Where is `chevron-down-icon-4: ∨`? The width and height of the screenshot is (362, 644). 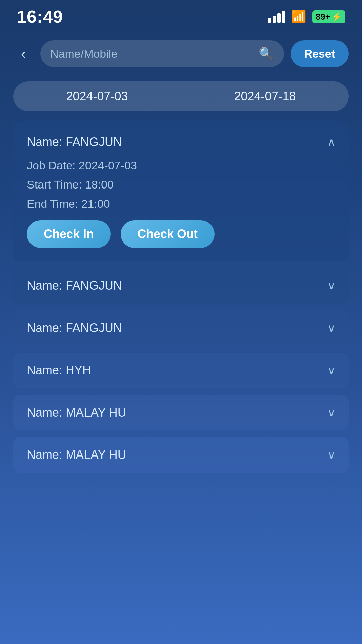 chevron-down-icon-4: ∨ is located at coordinates (331, 370).